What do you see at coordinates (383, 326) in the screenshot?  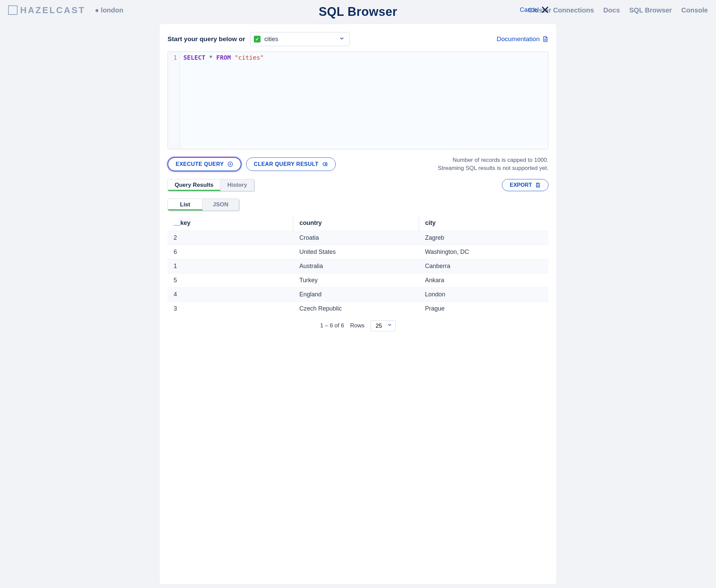 I see `rows-per-page-select: 25` at bounding box center [383, 326].